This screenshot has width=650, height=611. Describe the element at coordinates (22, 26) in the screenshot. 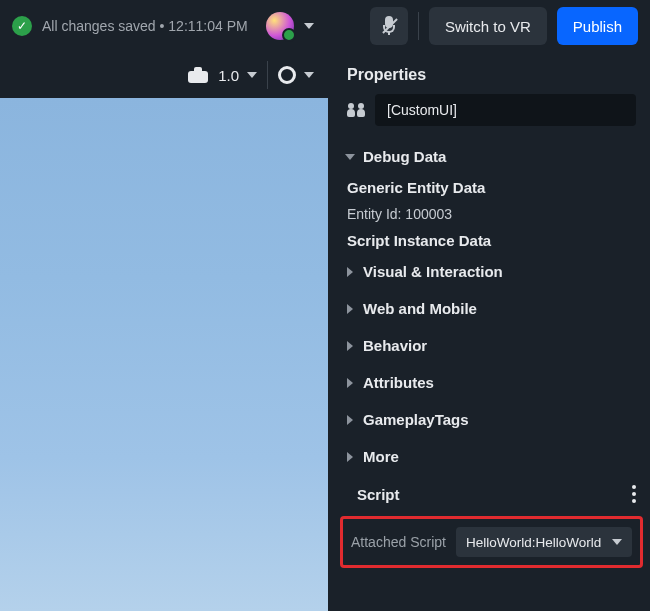

I see `save-status-icon: ✓` at that location.